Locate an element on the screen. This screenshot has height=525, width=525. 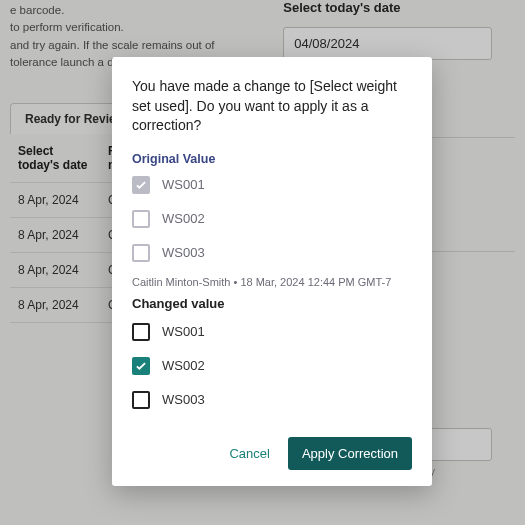
original-value-label: Original Value is located at coordinates (272, 159).